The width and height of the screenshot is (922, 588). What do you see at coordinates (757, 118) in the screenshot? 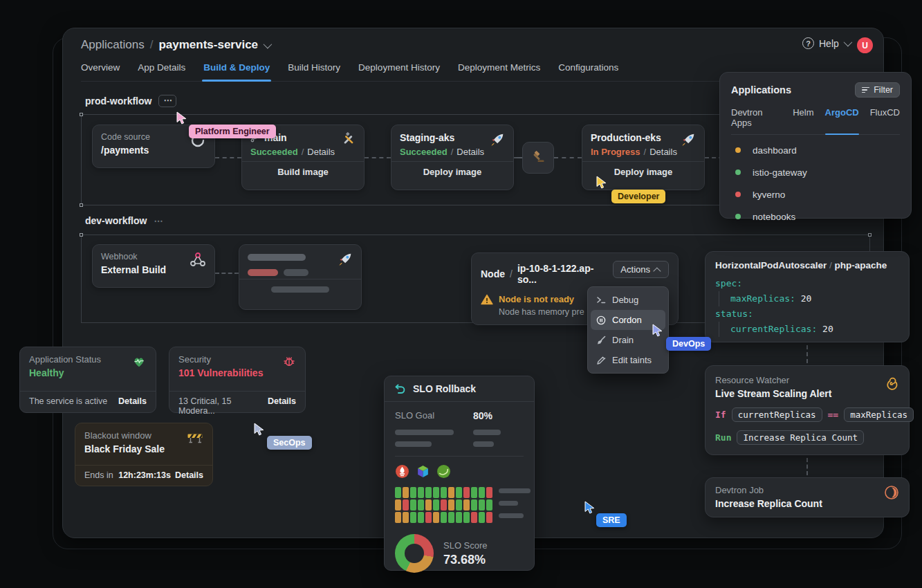
I see `apps-tab-devtron: Devtron Apps` at bounding box center [757, 118].